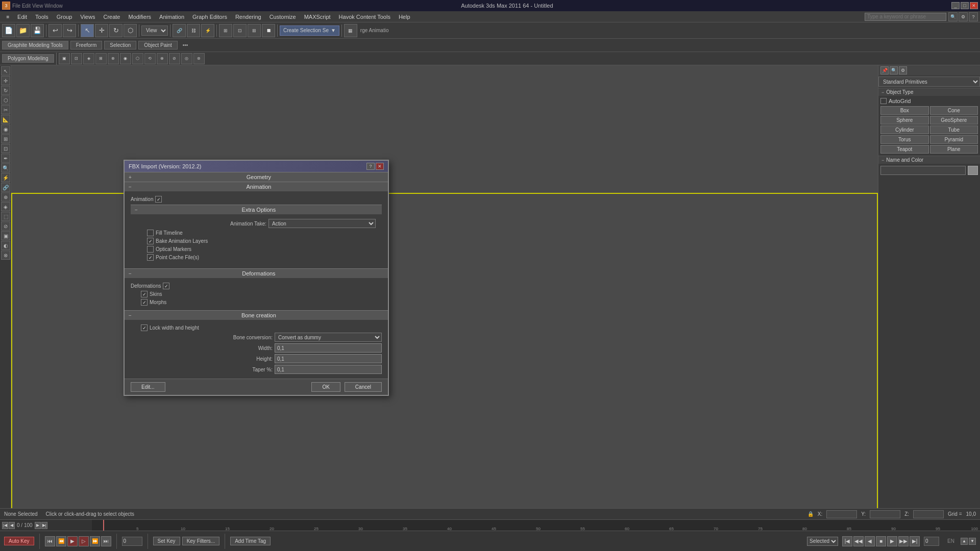 This screenshot has width=980, height=551. Describe the element at coordinates (113, 59) in the screenshot. I see `poly-tool-5: ⊗` at that location.